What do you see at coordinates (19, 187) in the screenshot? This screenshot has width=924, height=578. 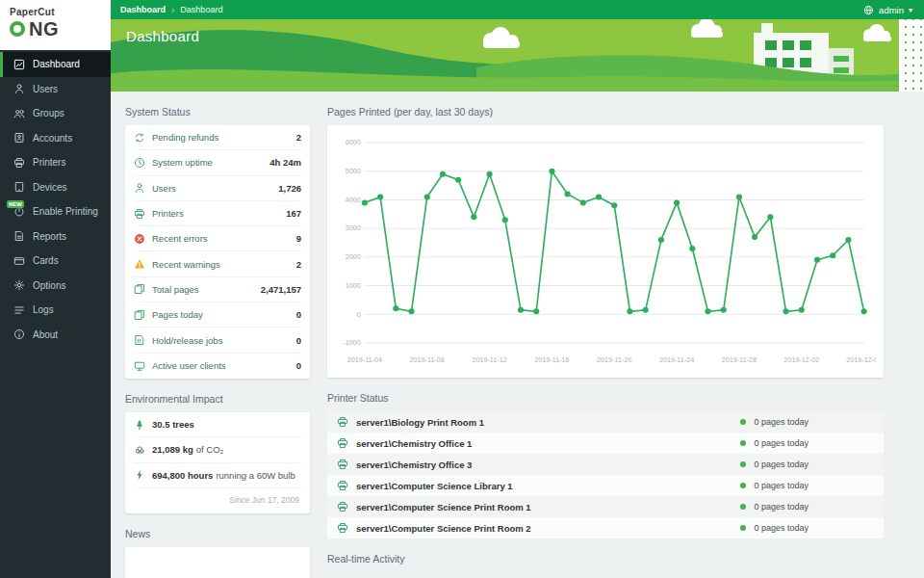 I see `devices-icon` at bounding box center [19, 187].